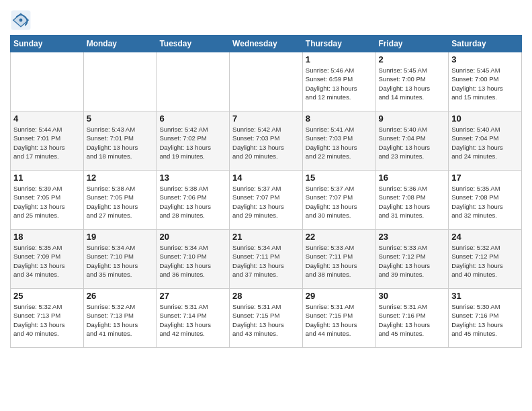 The image size is (532, 411). What do you see at coordinates (266, 142) in the screenshot?
I see `day-info: Sunrise: 5:42 AM Sunset: 7:03 PM Dayligh…` at bounding box center [266, 142].